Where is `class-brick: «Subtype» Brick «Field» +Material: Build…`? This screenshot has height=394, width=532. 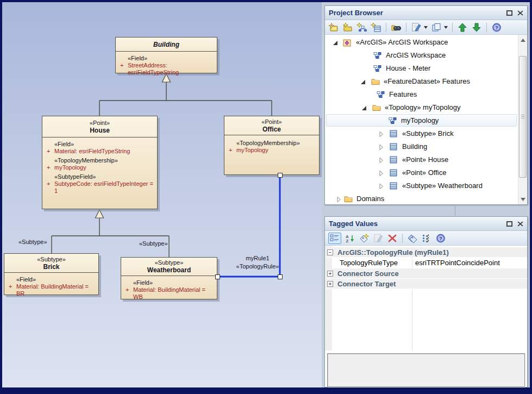 class-brick: «Subtype» Brick «Field» +Material: Build… is located at coordinates (51, 274).